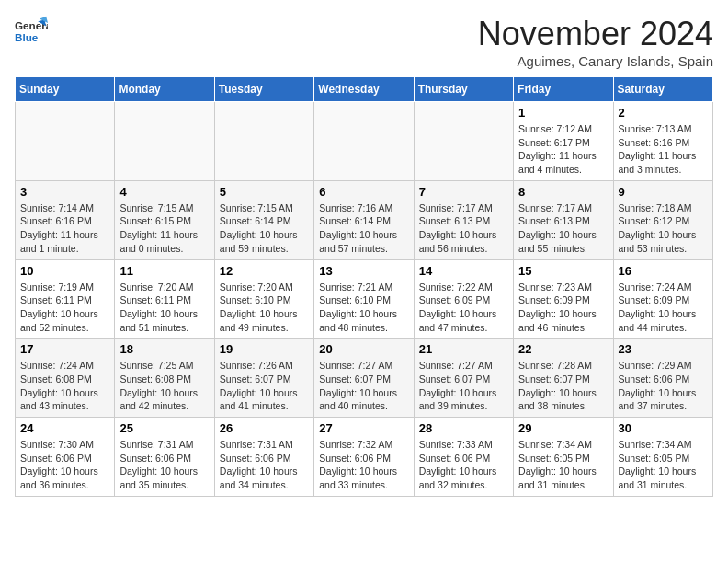 The height and width of the screenshot is (563, 728). Describe the element at coordinates (364, 378) in the screenshot. I see `calendar-week-row: 17Sunrise: 7:24 AMSunset: 6:08 PMDayligh…` at that location.